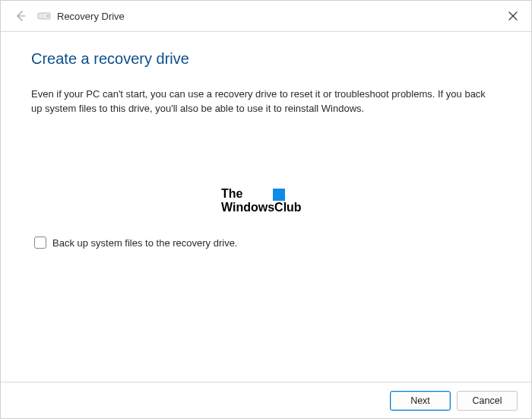 Image resolution: width=532 pixels, height=419 pixels. Describe the element at coordinates (21, 16) in the screenshot. I see `back-arrow-icon` at that location.